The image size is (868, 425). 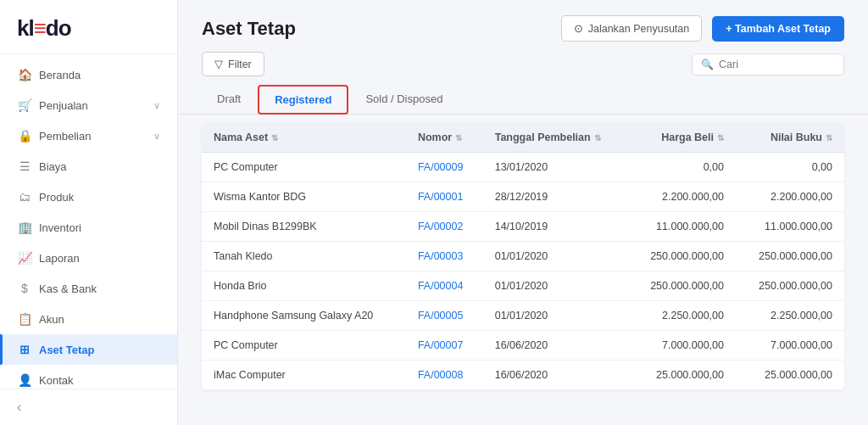 What do you see at coordinates (88, 407) in the screenshot?
I see `sidebar-collapse-button: ‹` at bounding box center [88, 407].